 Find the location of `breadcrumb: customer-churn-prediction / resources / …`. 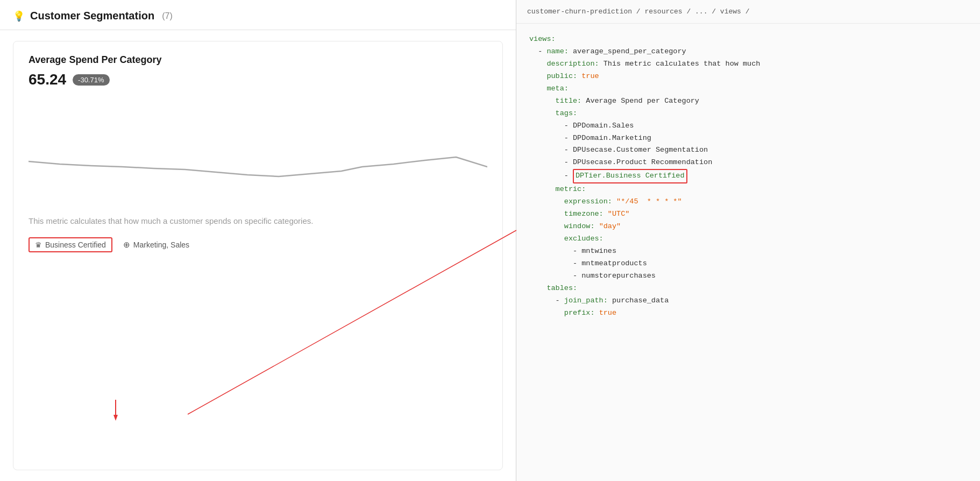

breadcrumb: customer-churn-prediction / resources / … is located at coordinates (748, 12).